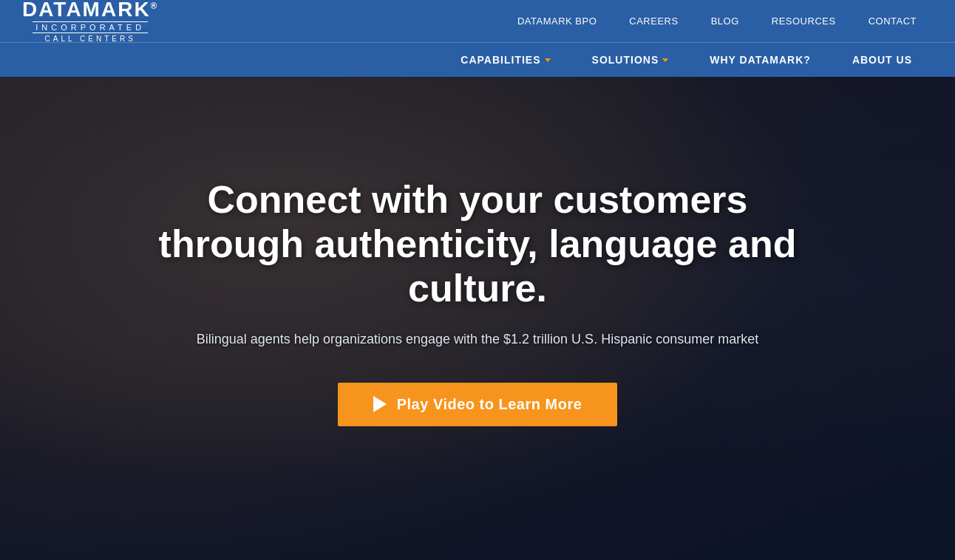 This screenshot has height=560, width=955. What do you see at coordinates (380, 404) in the screenshot?
I see `play-icon` at bounding box center [380, 404].